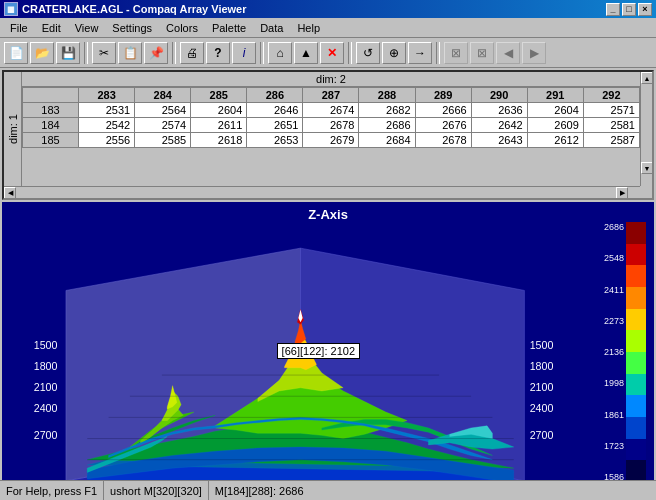  What do you see at coordinates (645, 10) in the screenshot?
I see `close-button: ×` at bounding box center [645, 10].